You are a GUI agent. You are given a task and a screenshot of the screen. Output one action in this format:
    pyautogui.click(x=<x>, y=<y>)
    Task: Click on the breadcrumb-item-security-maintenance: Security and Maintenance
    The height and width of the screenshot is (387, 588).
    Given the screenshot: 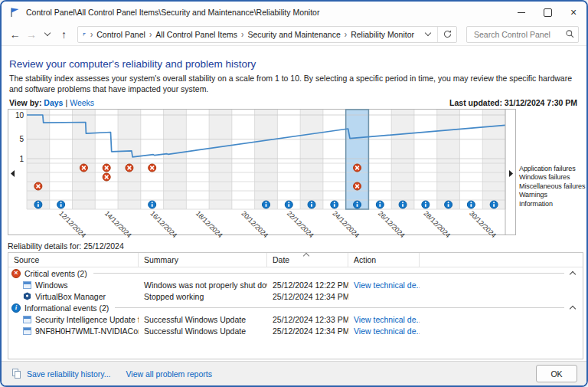 What is the action you would take?
    pyautogui.click(x=294, y=34)
    